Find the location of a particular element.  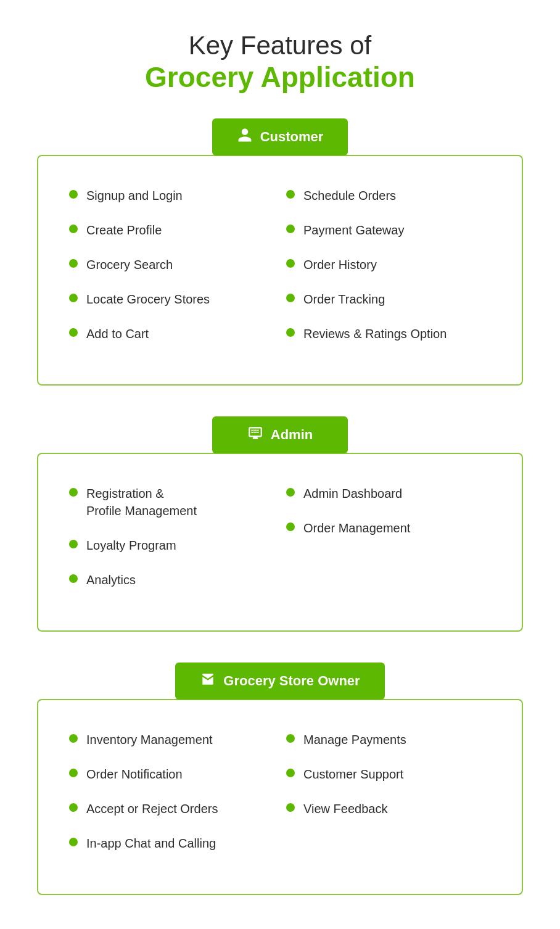

page-title: Key Features of Grocery Application is located at coordinates (280, 62).